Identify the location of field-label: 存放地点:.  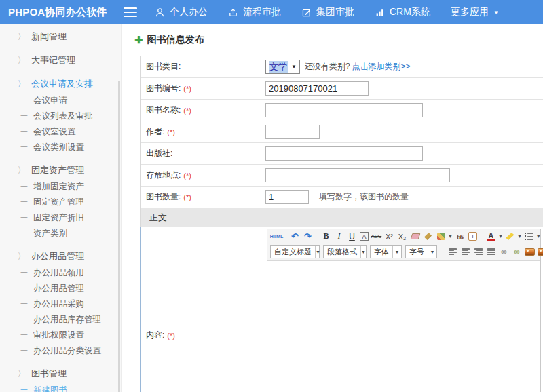
(163, 175).